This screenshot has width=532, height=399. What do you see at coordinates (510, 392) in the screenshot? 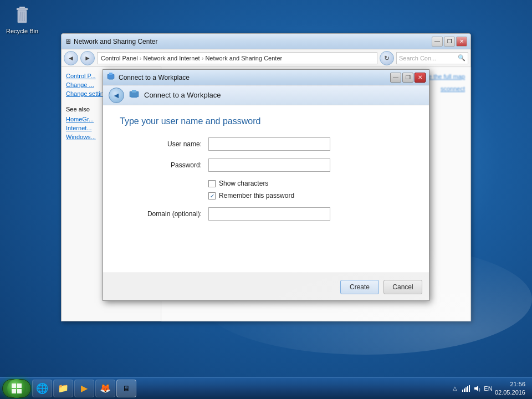
I see `clock-date: 02.05.2016` at bounding box center [510, 392].